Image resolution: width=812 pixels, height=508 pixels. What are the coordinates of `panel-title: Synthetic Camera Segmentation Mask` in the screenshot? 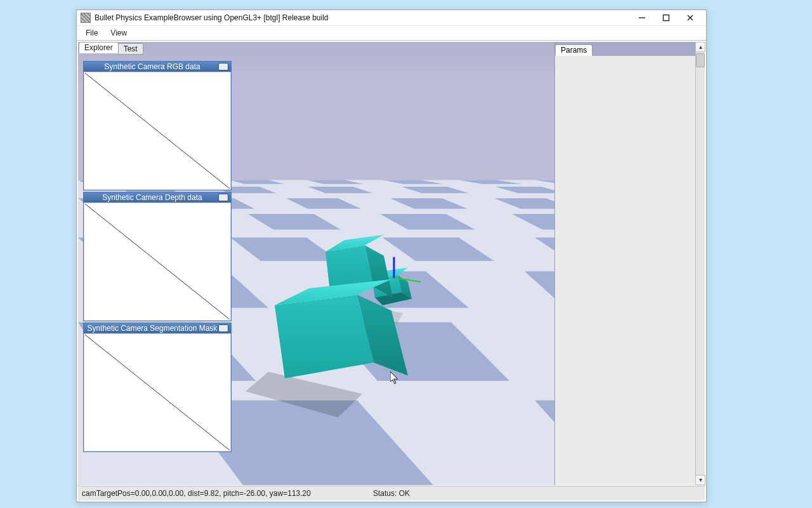 It's located at (152, 328).